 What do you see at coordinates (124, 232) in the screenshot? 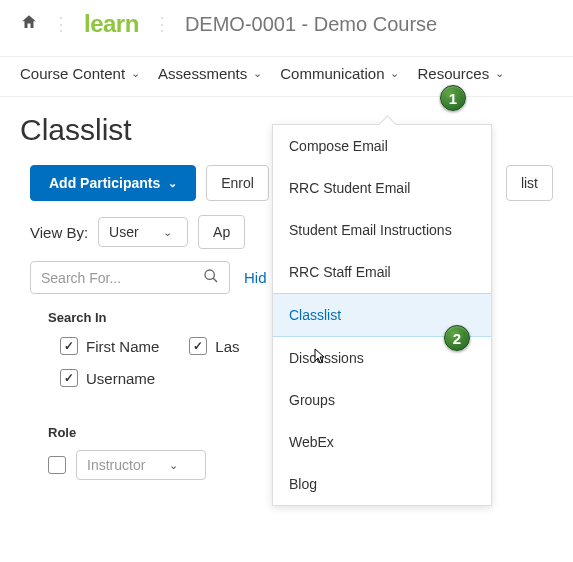
I see `select-value: User` at bounding box center [124, 232].